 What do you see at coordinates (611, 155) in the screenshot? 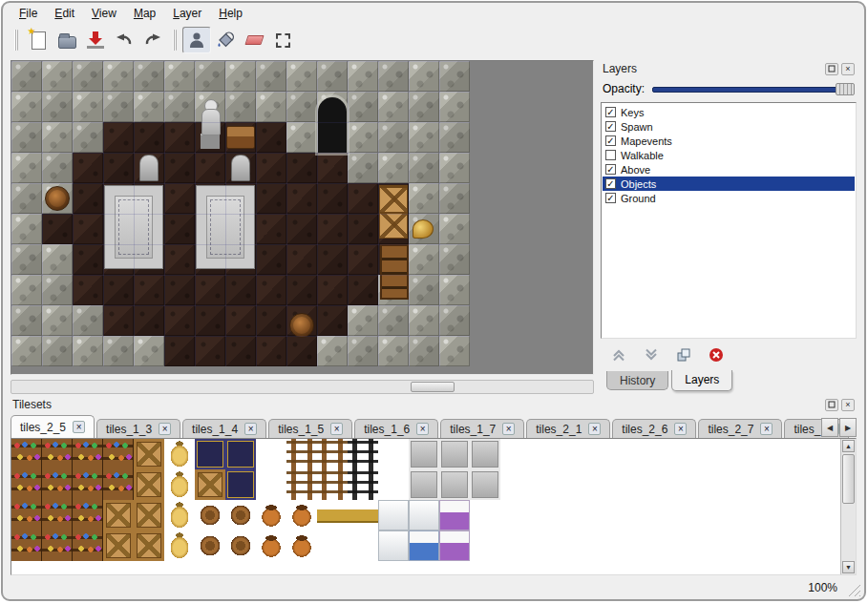
I see `layer-visibility-checkbox` at bounding box center [611, 155].